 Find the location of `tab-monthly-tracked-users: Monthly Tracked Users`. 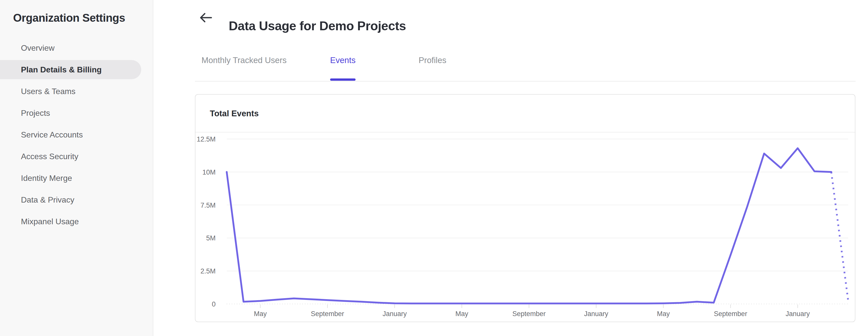

tab-monthly-tracked-users: Monthly Tracked Users is located at coordinates (244, 68).